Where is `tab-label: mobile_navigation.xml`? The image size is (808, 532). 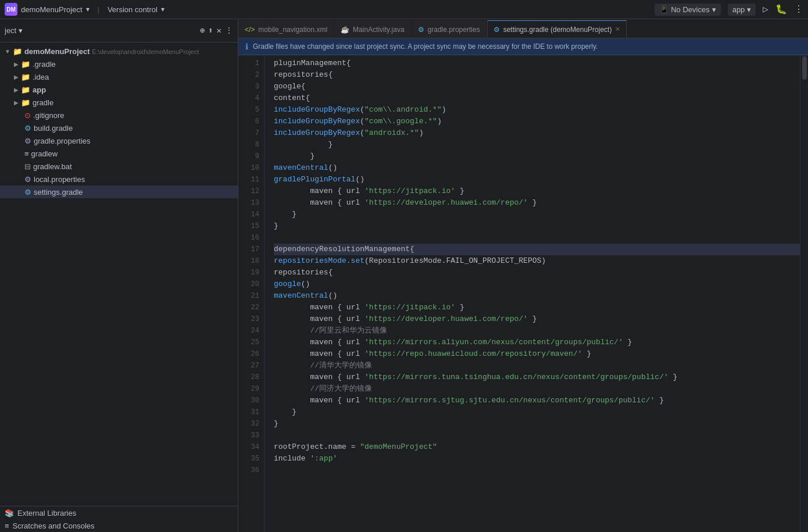
tab-label: mobile_navigation.xml is located at coordinates (293, 30).